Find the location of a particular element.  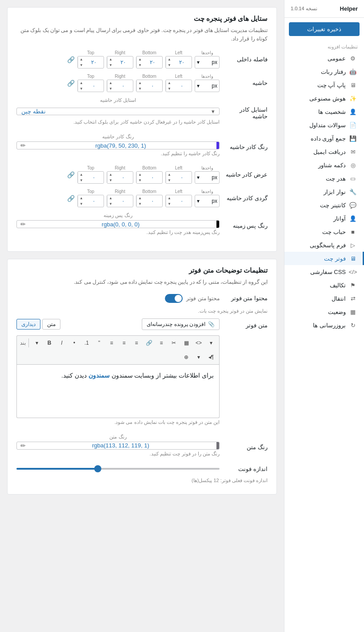

bottom-br-up: ▲ is located at coordinates (140, 198).